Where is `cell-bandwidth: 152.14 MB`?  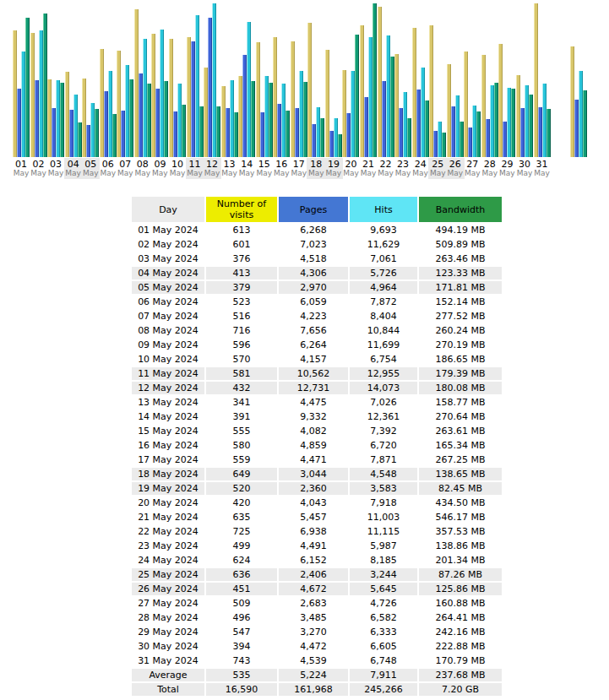 cell-bandwidth: 152.14 MB is located at coordinates (460, 302).